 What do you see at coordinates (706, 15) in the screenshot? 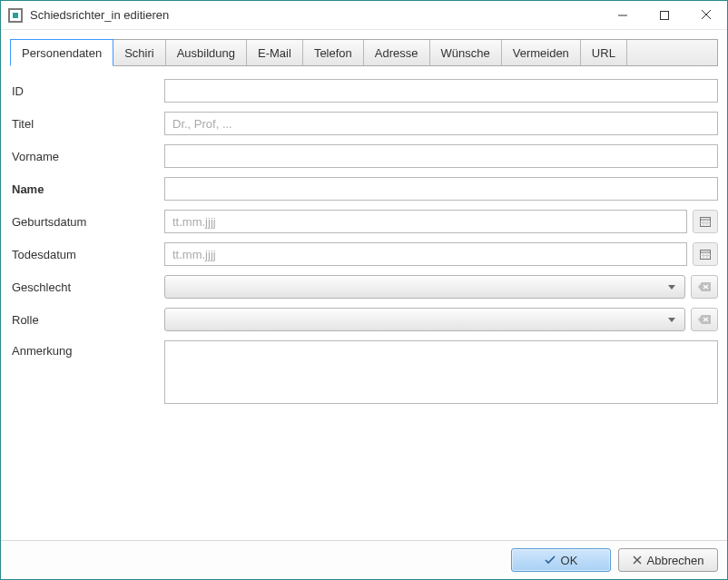
I see `close-icon` at bounding box center [706, 15].